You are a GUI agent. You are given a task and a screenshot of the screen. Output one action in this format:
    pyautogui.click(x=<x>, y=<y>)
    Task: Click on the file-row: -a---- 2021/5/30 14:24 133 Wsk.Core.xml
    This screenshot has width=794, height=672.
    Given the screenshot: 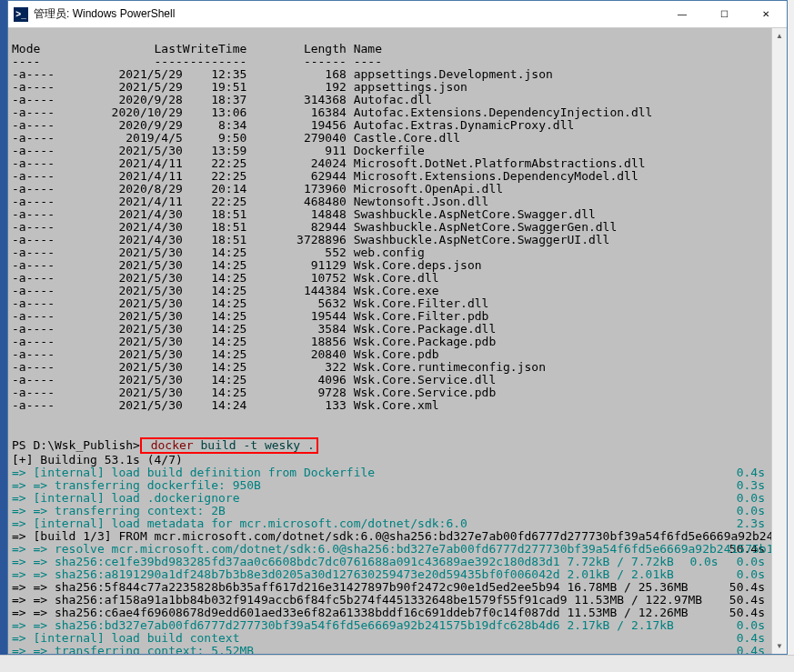 What is the action you would take?
    pyautogui.click(x=397, y=406)
    